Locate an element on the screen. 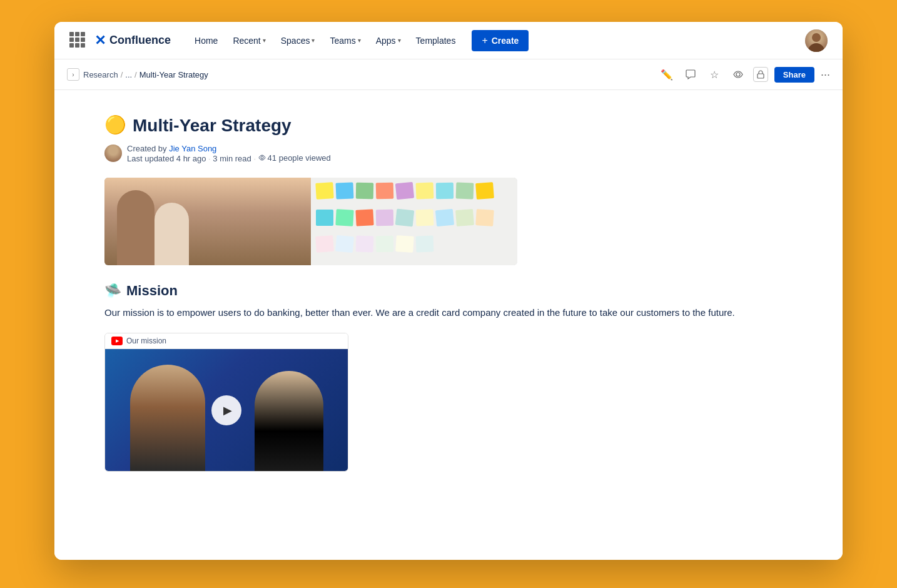 The height and width of the screenshot is (588, 897). hero-left-panel is located at coordinates (208, 221).